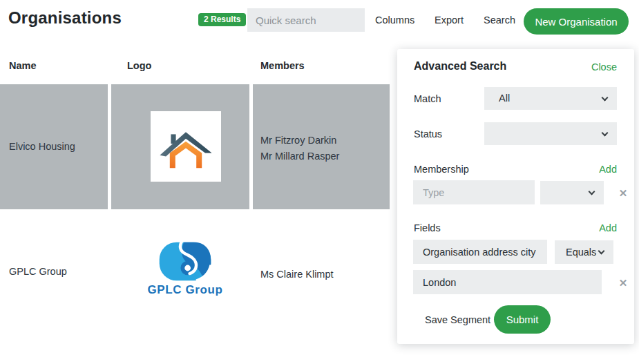  What do you see at coordinates (306, 20) in the screenshot?
I see `quick-search-input` at bounding box center [306, 20].